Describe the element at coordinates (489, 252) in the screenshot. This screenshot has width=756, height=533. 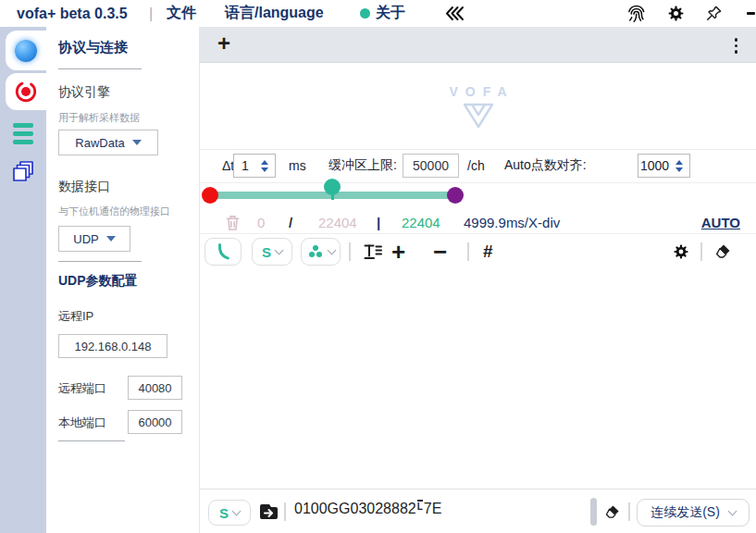
I see `hash-grid-button: #` at that location.